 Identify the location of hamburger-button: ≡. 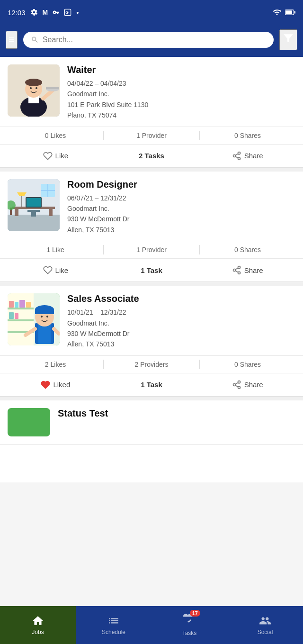
(11, 40).